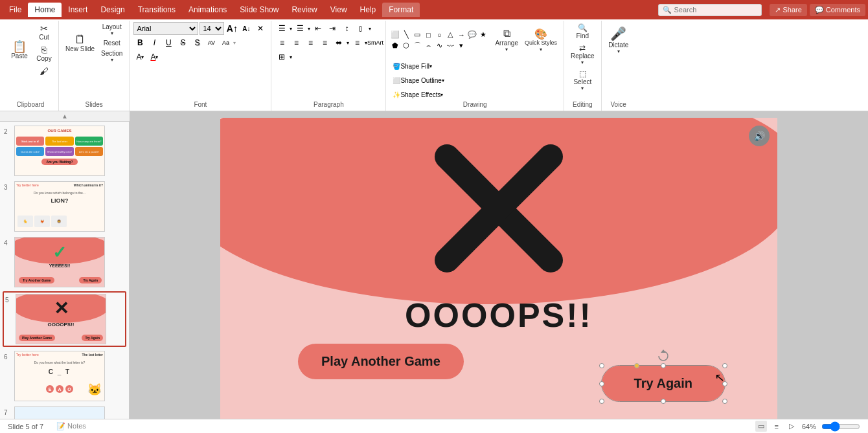  What do you see at coordinates (304, 10) in the screenshot?
I see `tab-review: Review` at bounding box center [304, 10].